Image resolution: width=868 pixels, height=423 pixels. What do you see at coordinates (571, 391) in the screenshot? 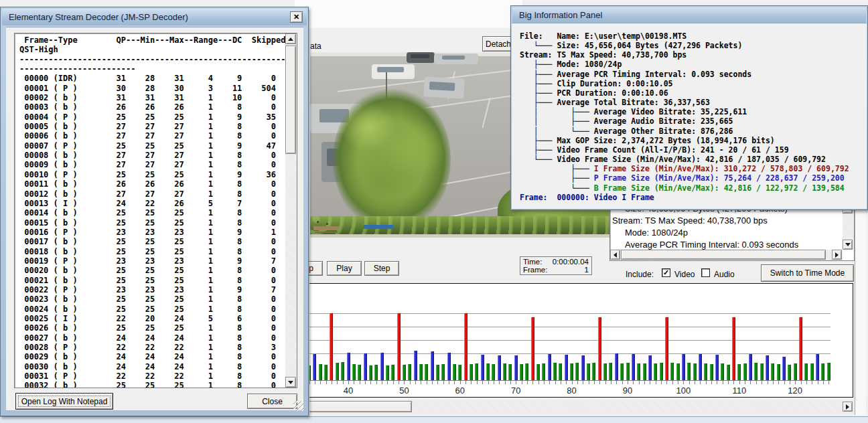
I see `axis-tick-label: 80` at bounding box center [571, 391].